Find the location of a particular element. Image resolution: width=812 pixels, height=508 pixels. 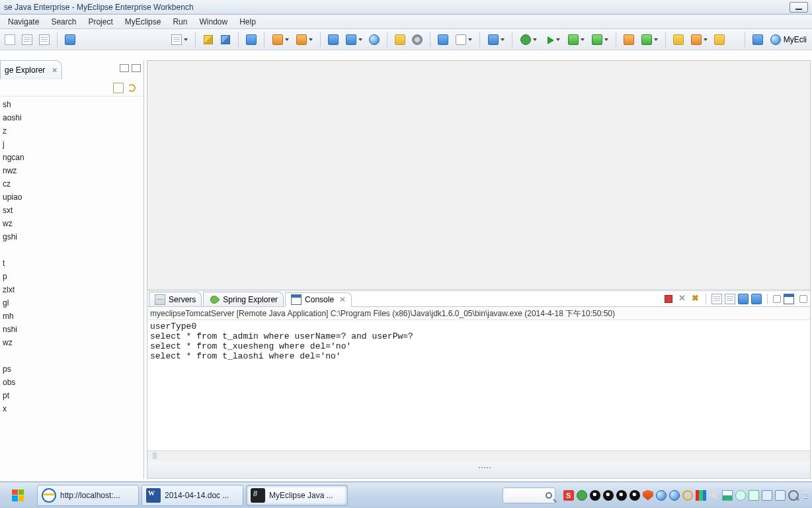

collapse-all-icon is located at coordinates (118, 88).